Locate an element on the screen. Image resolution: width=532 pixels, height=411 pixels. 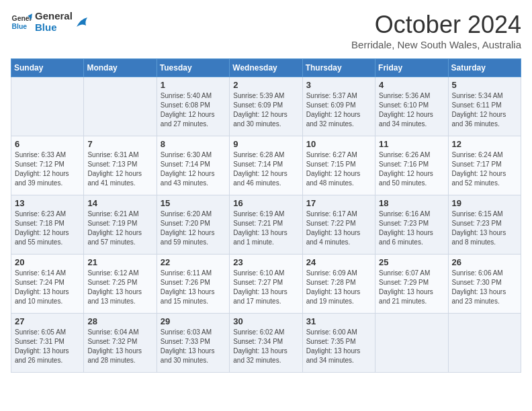
logo-icon: General Blue is located at coordinates (21, 22).